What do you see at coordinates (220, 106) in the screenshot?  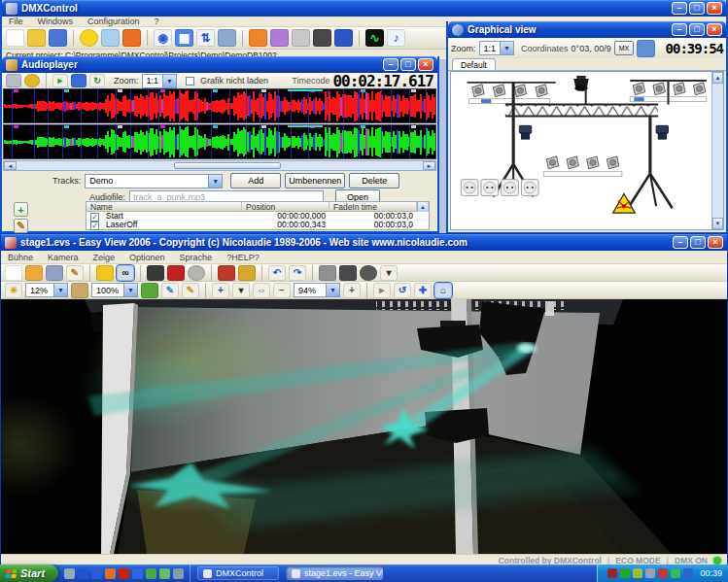 I see `waveform-left-channel` at bounding box center [220, 106].